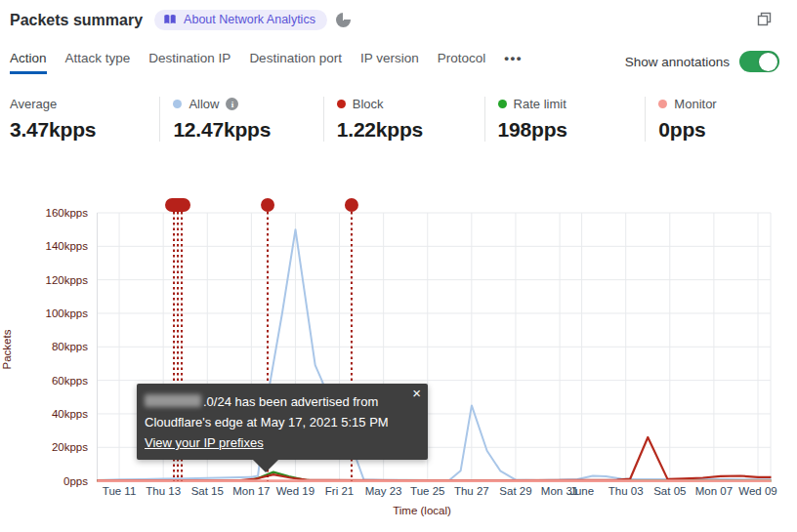 The height and width of the screenshot is (532, 797). Describe the element at coordinates (80, 130) in the screenshot. I see `stat-value: 3.47kpps` at that location.